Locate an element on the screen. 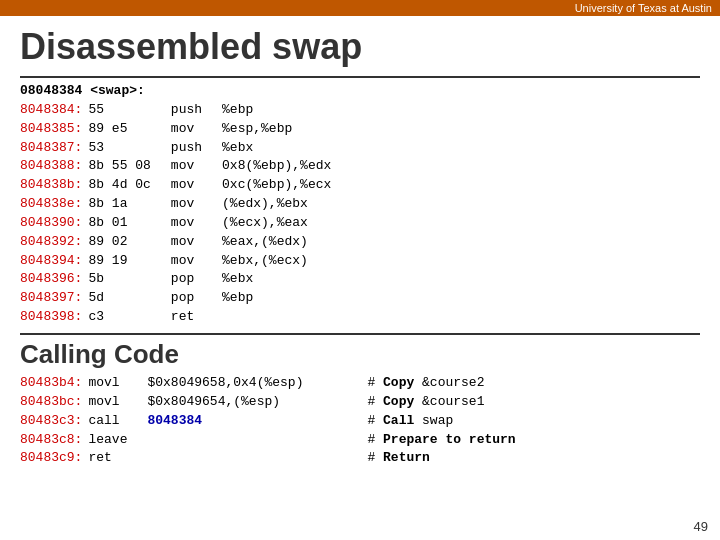 This screenshot has width=720, height=540. table-row: 80483c8: leave # Prepare to return is located at coordinates (270, 440).